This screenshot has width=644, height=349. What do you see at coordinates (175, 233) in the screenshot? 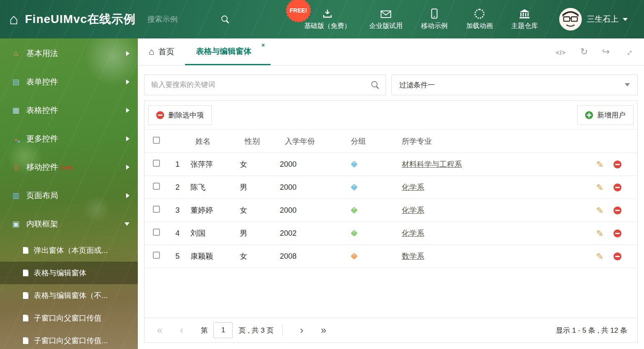
I see `row-number: 4` at bounding box center [175, 233].